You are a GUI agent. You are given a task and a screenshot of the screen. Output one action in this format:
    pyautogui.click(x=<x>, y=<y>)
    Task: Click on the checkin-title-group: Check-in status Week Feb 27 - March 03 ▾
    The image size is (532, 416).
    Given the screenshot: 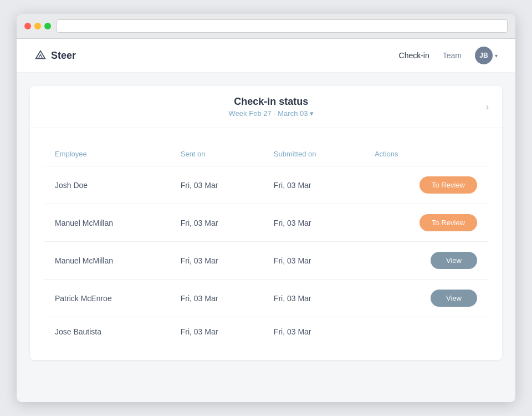 What is the action you would take?
    pyautogui.click(x=272, y=106)
    